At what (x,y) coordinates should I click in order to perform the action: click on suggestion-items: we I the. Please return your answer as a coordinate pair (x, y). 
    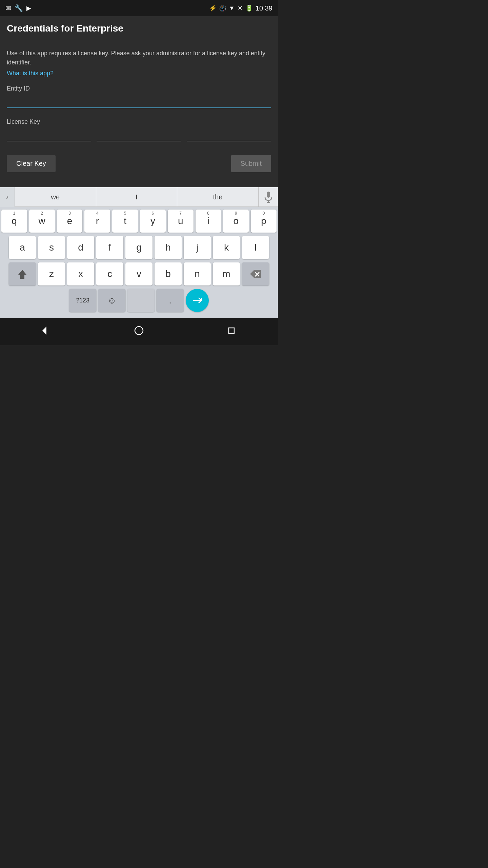
    Looking at the image, I should click on (137, 197).